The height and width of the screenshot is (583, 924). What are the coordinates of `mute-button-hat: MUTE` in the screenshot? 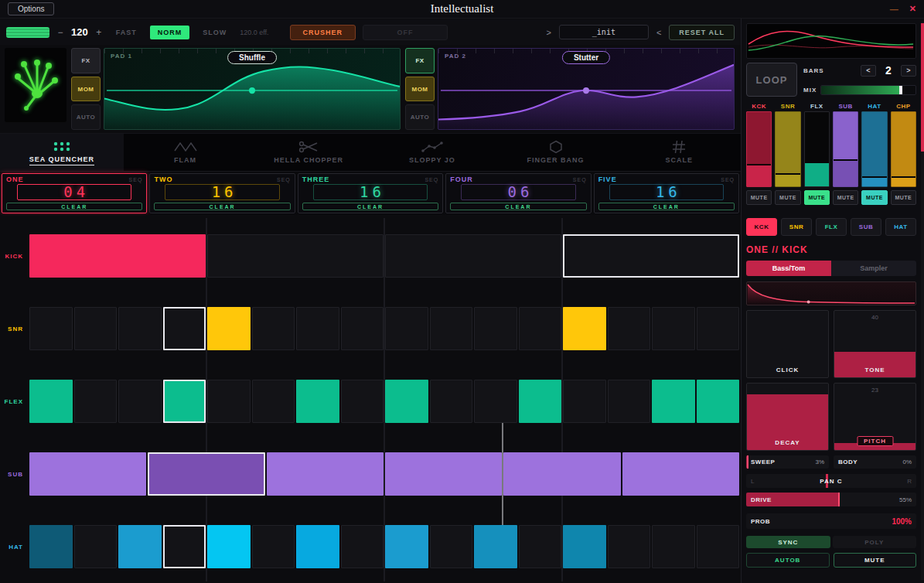 It's located at (874, 198).